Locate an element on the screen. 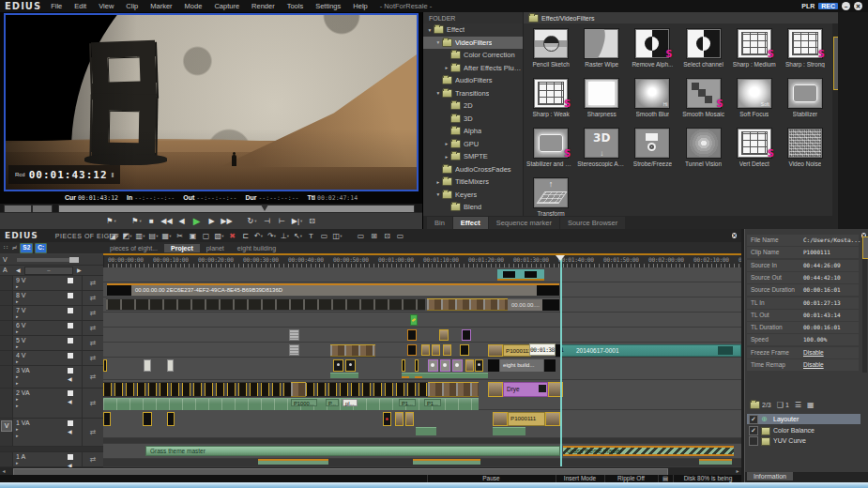 The height and width of the screenshot is (488, 868). effect-tile-smooth-mosaic: SSmooth Mosaic is located at coordinates (704, 101).